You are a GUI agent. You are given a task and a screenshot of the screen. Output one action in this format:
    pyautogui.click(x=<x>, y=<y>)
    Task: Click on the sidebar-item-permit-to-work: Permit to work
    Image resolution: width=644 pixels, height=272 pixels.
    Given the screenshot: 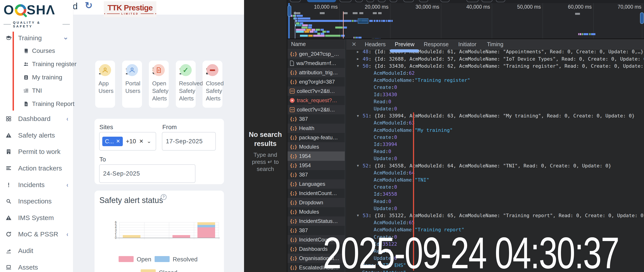 What is the action you would take?
    pyautogui.click(x=36, y=152)
    